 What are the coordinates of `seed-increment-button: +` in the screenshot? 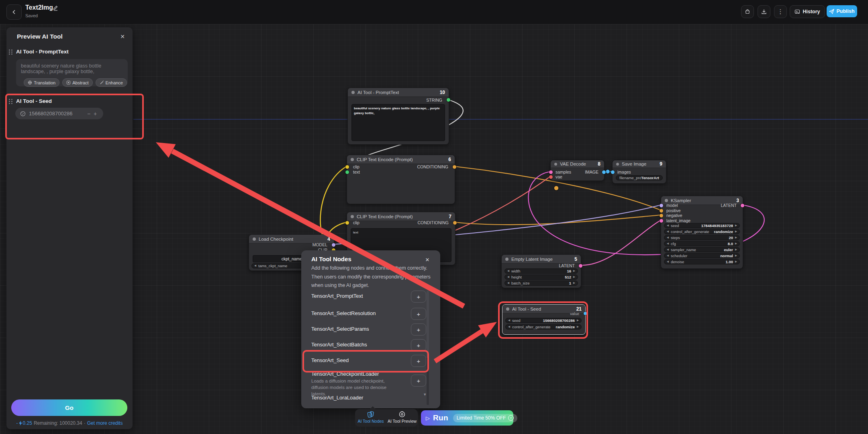 It's located at (95, 114).